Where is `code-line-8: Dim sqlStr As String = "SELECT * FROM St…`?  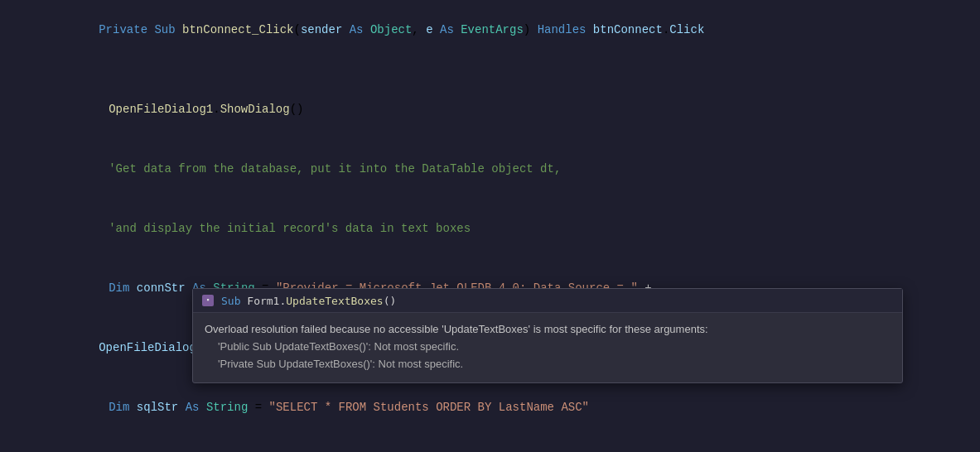
code-line-8: Dim sqlStr As String = "SELECT * FROM St… is located at coordinates (490, 407).